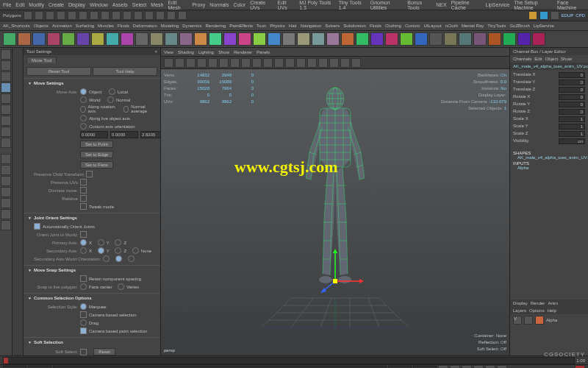  What do you see at coordinates (83, 109) in the screenshot?
I see `axis-rotaxis-radio` at bounding box center [83, 109].